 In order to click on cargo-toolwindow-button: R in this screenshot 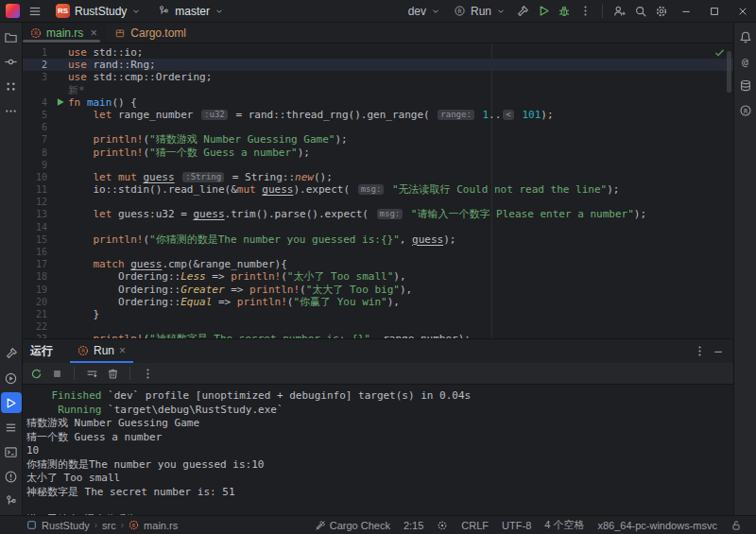, I will do `click(746, 111)`.